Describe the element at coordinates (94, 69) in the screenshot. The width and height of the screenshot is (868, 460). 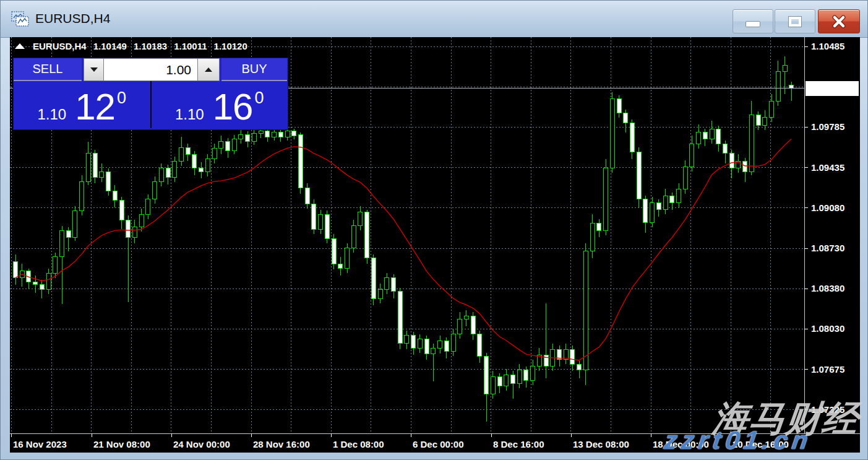
I see `volume-decrease-button` at that location.